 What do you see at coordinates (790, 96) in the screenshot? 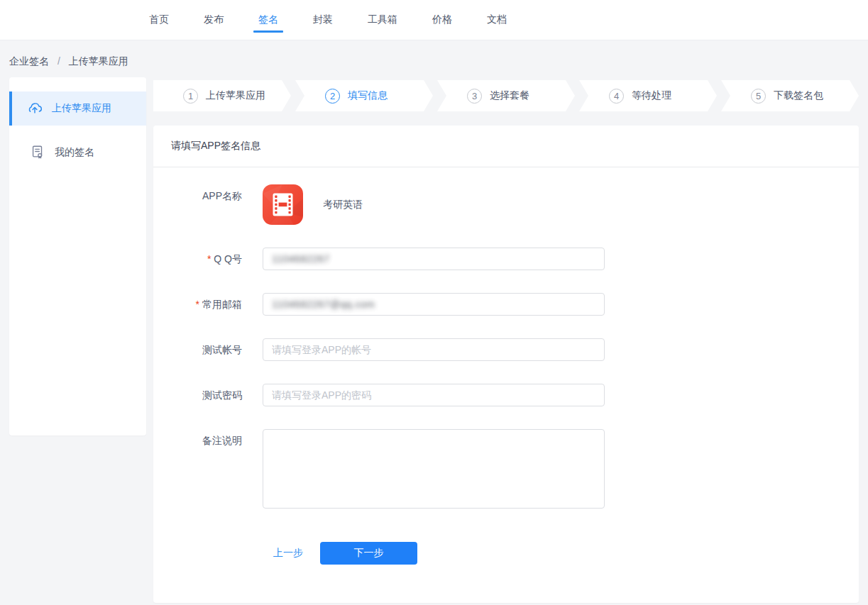
I see `step-5-download-package: 5 下载签名包` at bounding box center [790, 96].